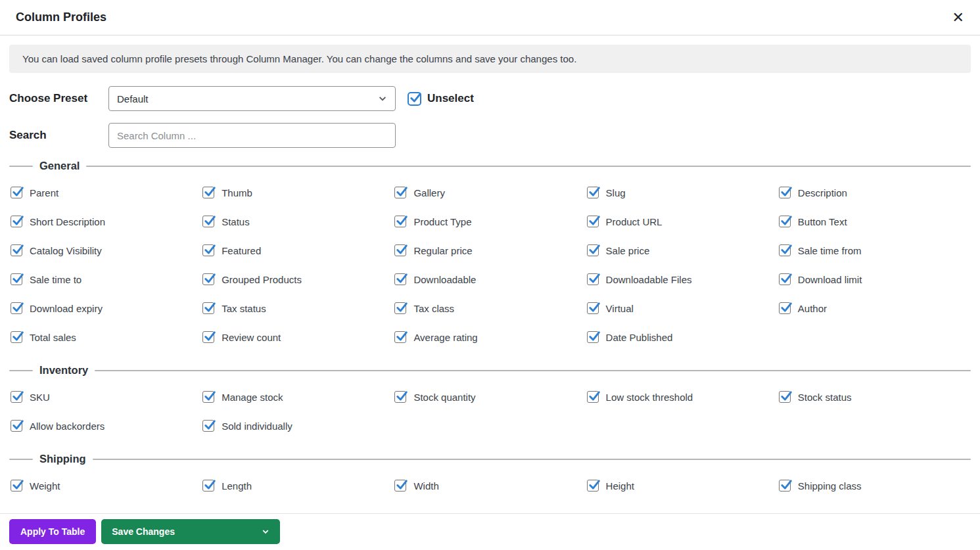 The width and height of the screenshot is (980, 550). I want to click on column-checkbox-product-url: Product URL, so click(683, 221).